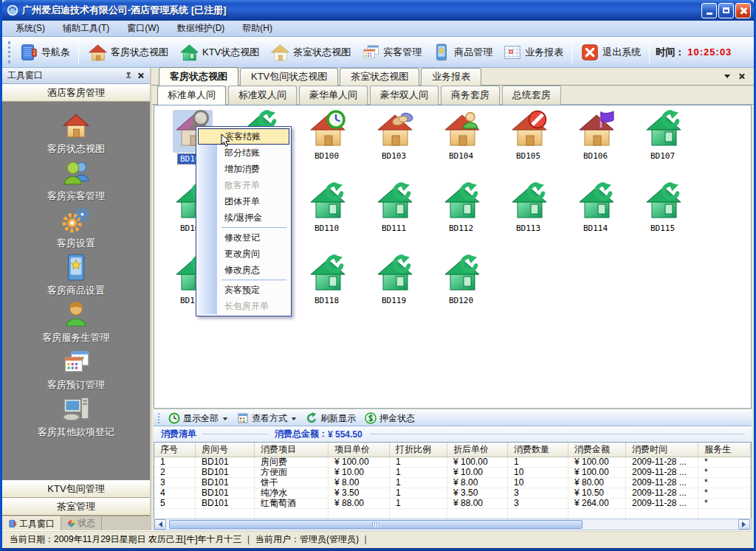  What do you see at coordinates (461, 144) in the screenshot?
I see `room-BD104: BD104` at bounding box center [461, 144].